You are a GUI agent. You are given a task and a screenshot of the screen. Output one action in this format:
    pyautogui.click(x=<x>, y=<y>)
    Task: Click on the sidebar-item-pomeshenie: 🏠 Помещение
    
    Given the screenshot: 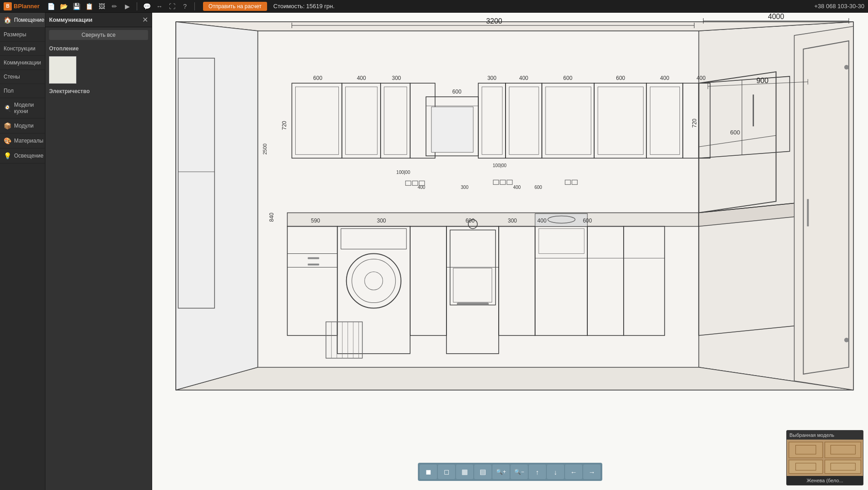 What is the action you would take?
    pyautogui.click(x=23, y=20)
    